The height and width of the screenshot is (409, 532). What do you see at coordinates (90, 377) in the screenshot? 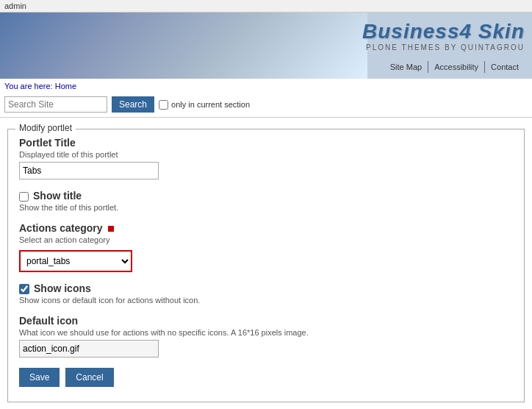
I see `cancel-button: Cancel` at bounding box center [90, 377].